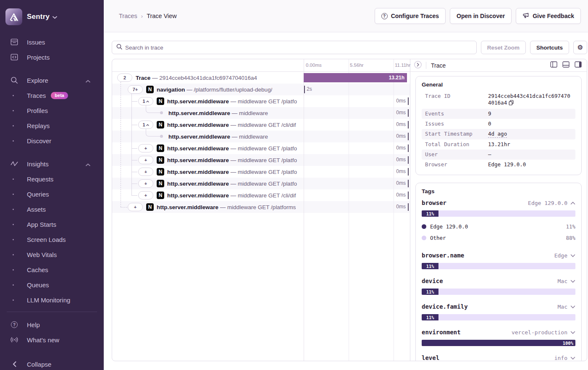 The height and width of the screenshot is (370, 588). I want to click on sidebar-item-what-s-new: What's new, so click(52, 340).